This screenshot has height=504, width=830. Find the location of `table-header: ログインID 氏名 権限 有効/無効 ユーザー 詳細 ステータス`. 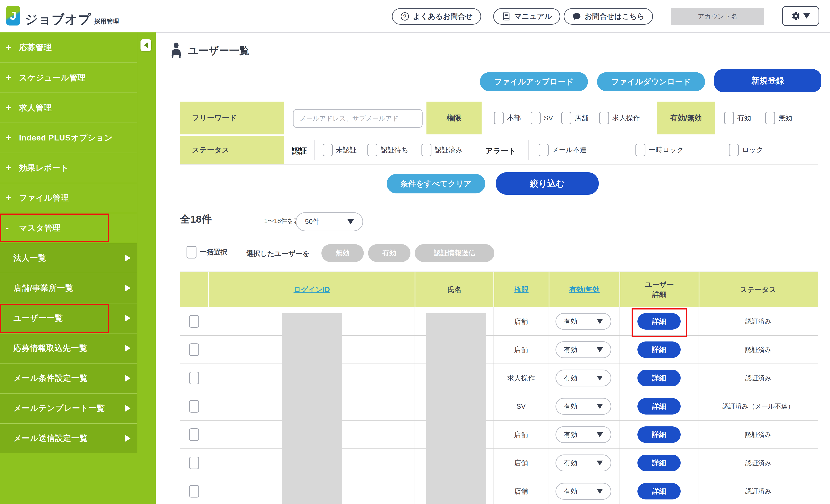

table-header: ログインID 氏名 権限 有効/無効 ユーザー 詳細 ステータス is located at coordinates (499, 290).